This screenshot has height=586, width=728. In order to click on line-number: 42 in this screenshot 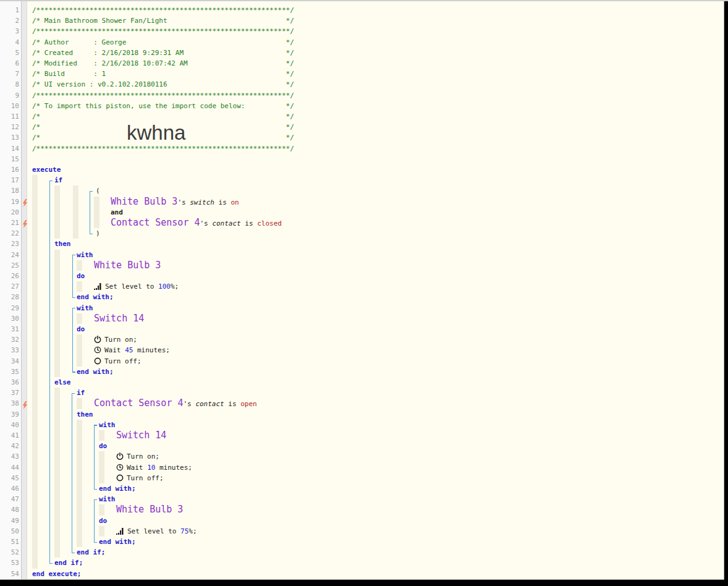, I will do `click(10, 446)`.